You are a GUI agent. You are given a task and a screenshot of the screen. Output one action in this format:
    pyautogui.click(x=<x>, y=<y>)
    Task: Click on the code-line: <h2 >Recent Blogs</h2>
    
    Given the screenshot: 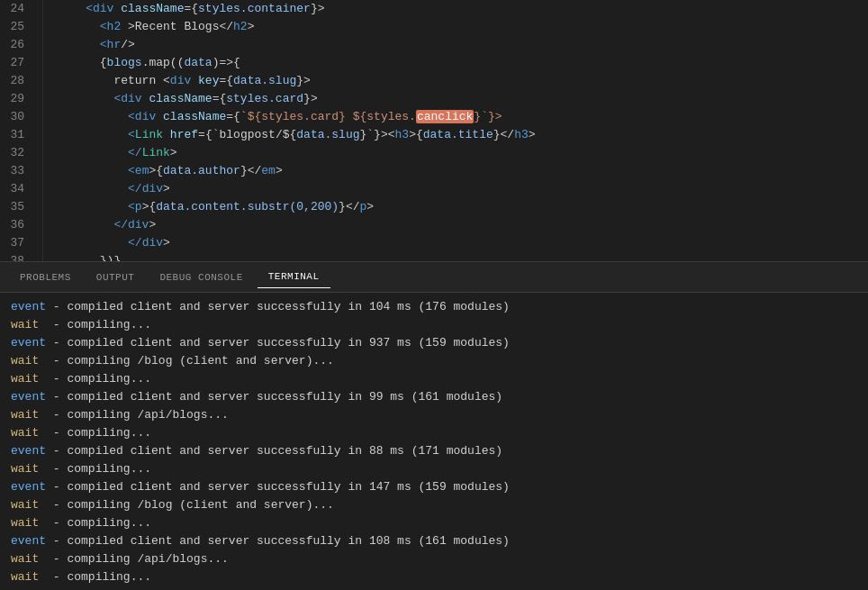 What is the action you would take?
    pyautogui.click(x=463, y=27)
    